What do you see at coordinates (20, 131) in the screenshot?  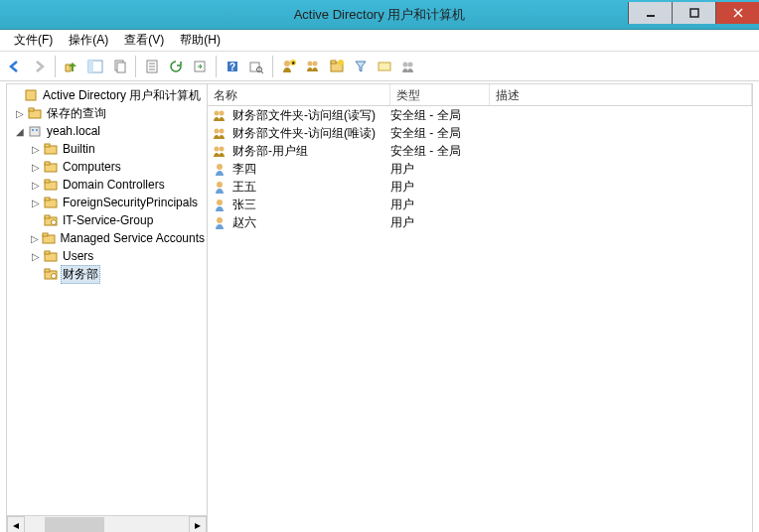 I see `collapse-icon: ◢` at bounding box center [20, 131].